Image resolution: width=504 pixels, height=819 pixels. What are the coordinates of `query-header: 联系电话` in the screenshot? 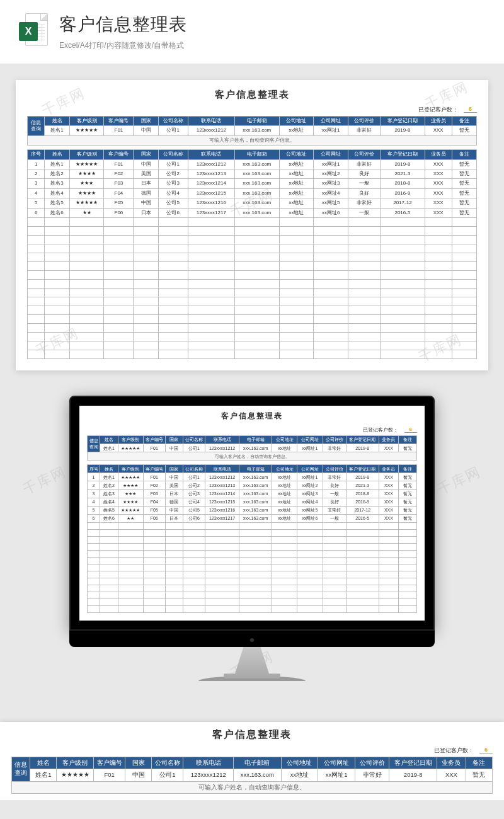 It's located at (209, 762).